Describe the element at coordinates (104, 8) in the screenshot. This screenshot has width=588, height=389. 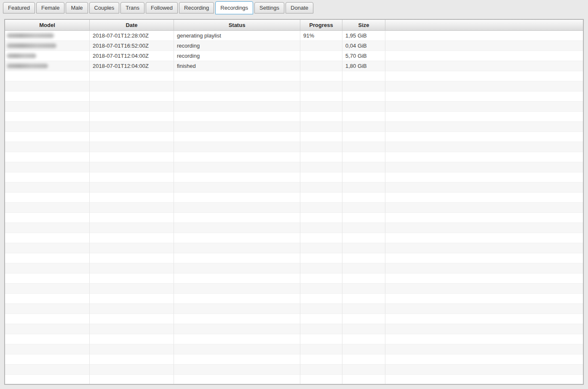
I see `tab-couples: Couples` at that location.